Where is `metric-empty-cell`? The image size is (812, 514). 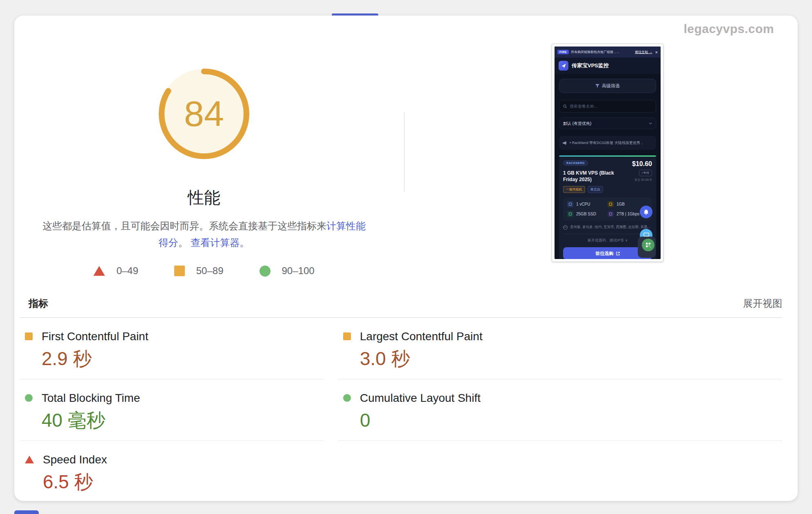
metric-empty-cell is located at coordinates (560, 472).